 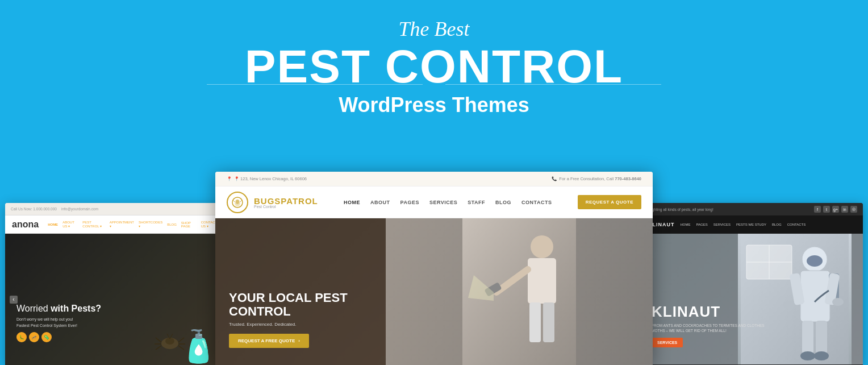 What do you see at coordinates (80, 209) in the screenshot?
I see `anona-topbar-email: info@yourdomain.com` at bounding box center [80, 209].